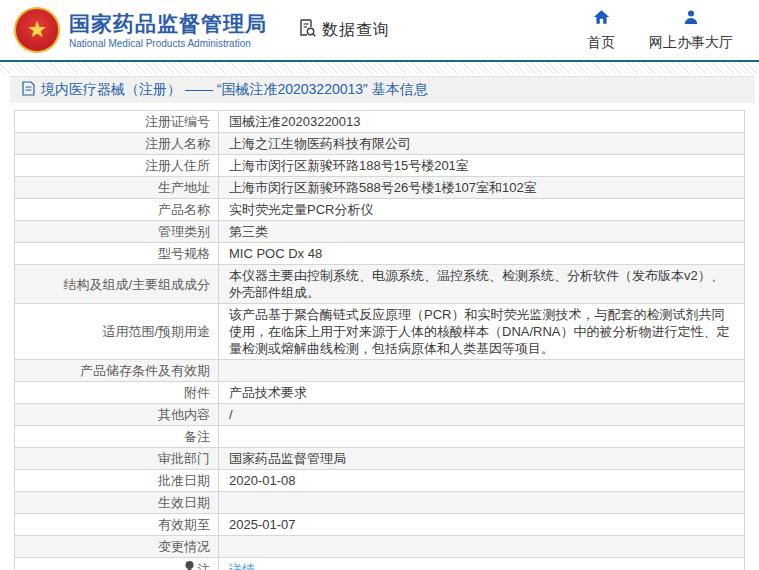 Image resolution: width=759 pixels, height=570 pixels. What do you see at coordinates (482, 332) in the screenshot?
I see `row-value: 该产品基于聚合酶链式反应原理（PCR）和实时荧光监测技术，与配套的检测试剂共同使…` at bounding box center [482, 332].